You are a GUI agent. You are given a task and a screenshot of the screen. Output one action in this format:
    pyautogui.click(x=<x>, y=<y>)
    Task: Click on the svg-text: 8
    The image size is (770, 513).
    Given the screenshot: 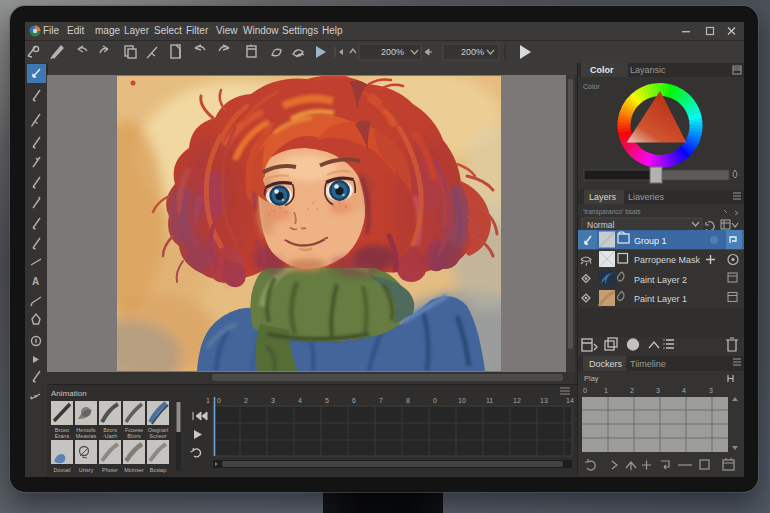 What is the action you would take?
    pyautogui.click(x=408, y=400)
    